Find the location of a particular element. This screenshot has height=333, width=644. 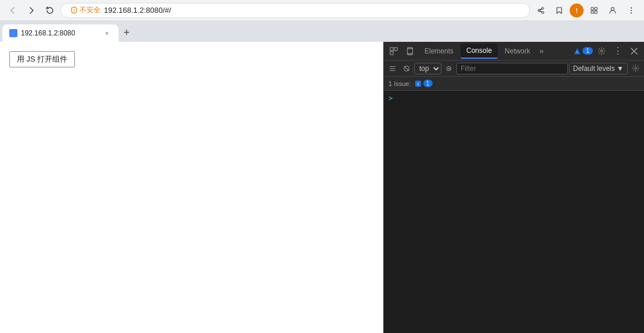

extension-icon: ! is located at coordinates (577, 10).